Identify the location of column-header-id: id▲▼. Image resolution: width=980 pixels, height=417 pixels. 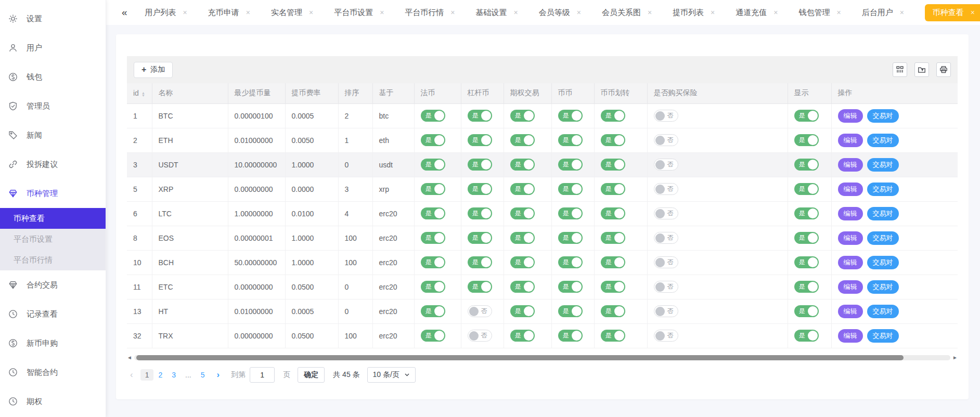
(139, 94).